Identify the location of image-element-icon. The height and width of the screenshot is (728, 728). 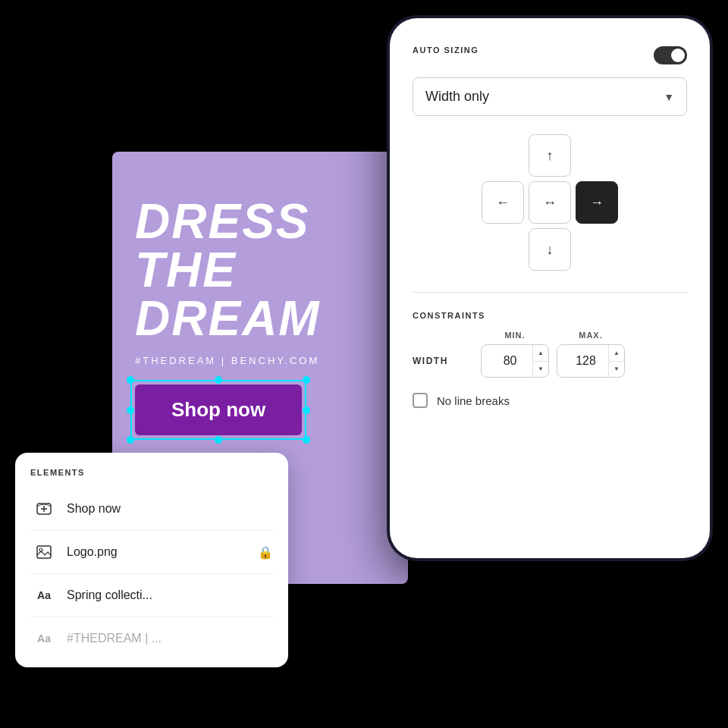
(44, 552).